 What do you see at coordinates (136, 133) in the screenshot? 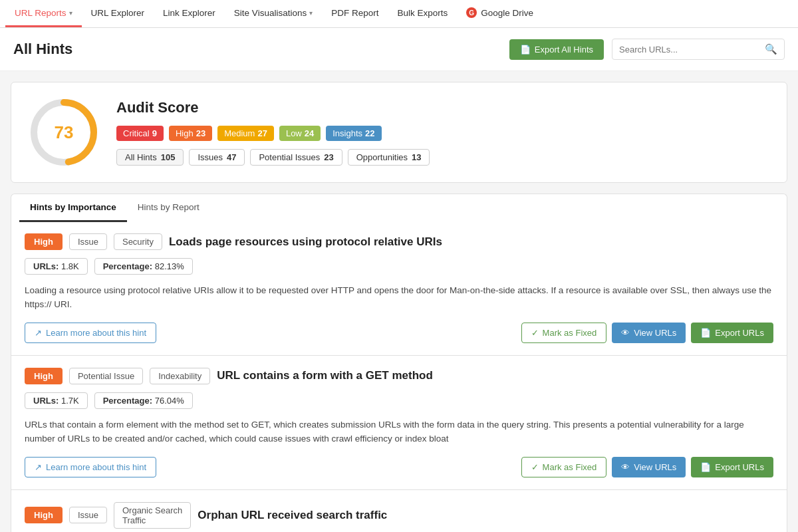
I see `badge-critical-label: Critical` at bounding box center [136, 133].